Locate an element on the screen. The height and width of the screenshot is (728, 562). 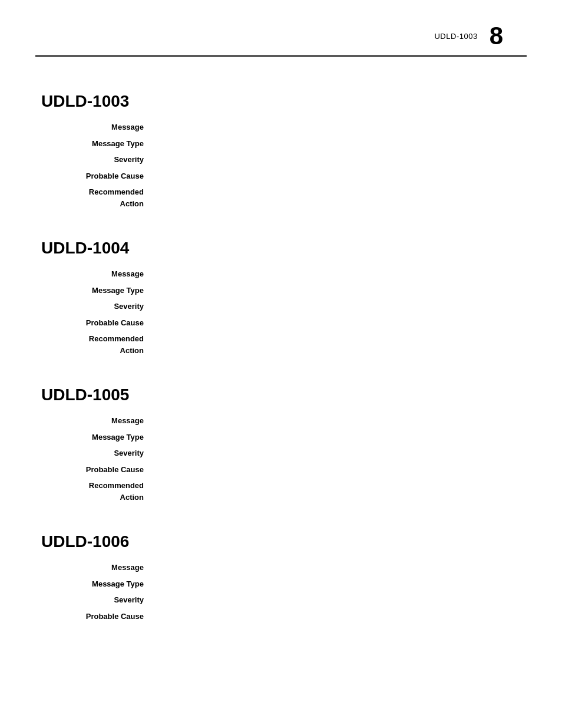
field-row-UDLD-1005-probable-cause: Probable Cause is located at coordinates (281, 470).